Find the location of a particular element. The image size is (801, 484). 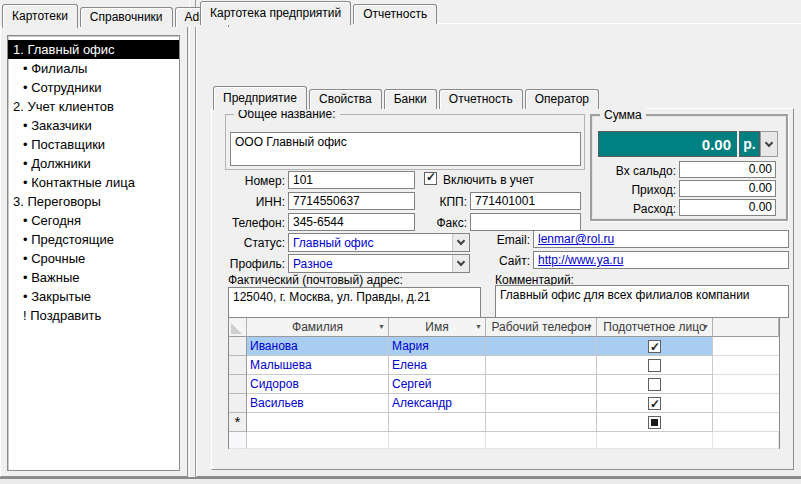

tab-kartoteki: Картотеки is located at coordinates (40, 16).